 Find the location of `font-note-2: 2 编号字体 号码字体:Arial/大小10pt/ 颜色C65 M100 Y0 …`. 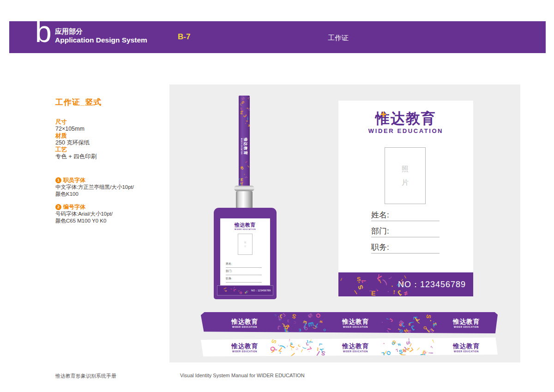

font-note-2: 2 编号字体 号码字体:Arial/大小10pt/ 颜色C65 M100 Y0 … is located at coordinates (108, 214).